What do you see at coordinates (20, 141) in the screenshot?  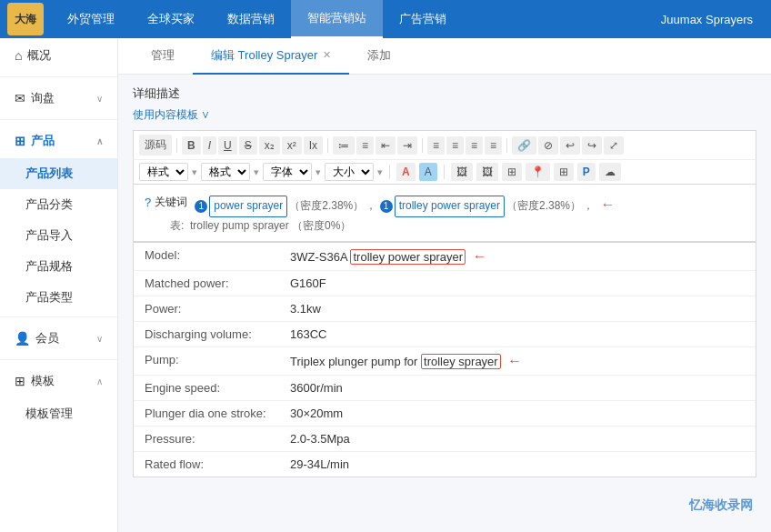 I see `product-icon: ⊞` at bounding box center [20, 141].